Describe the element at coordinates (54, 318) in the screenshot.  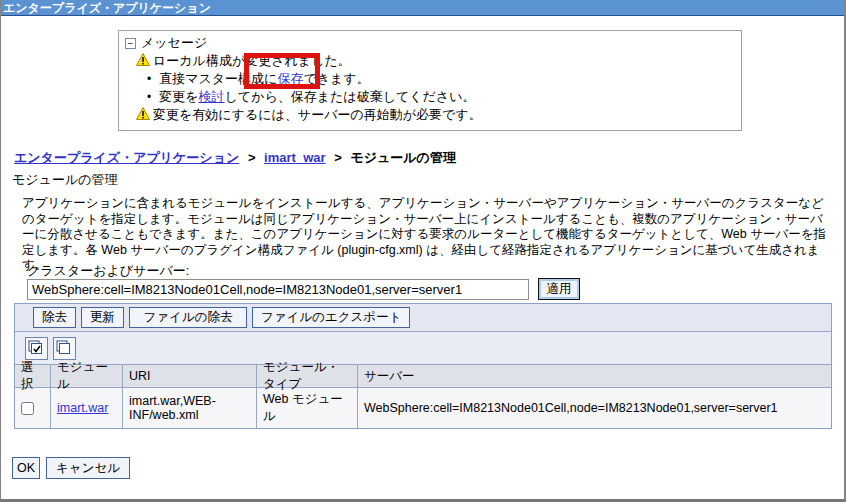
I see `remove-button: 除去` at that location.